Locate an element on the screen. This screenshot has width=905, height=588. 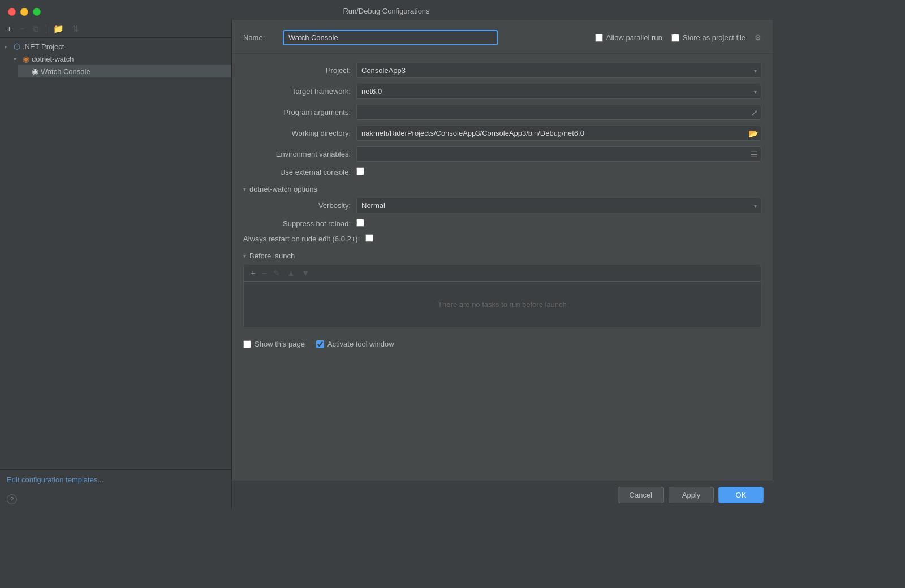
activate-tool-window-label: Activate tool window is located at coordinates (355, 344).